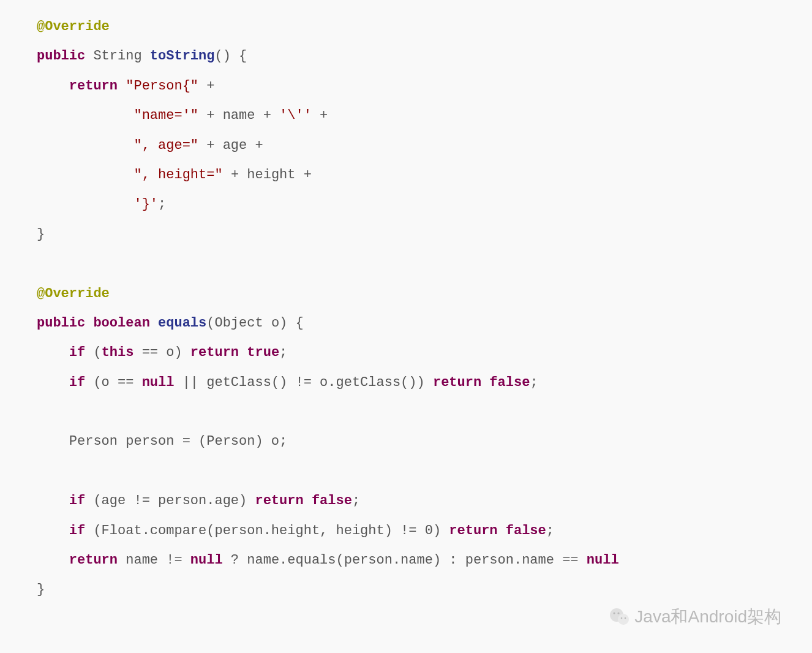 This screenshot has height=653, width=812. Describe the element at coordinates (235, 146) in the screenshot. I see `var-age: age` at that location.